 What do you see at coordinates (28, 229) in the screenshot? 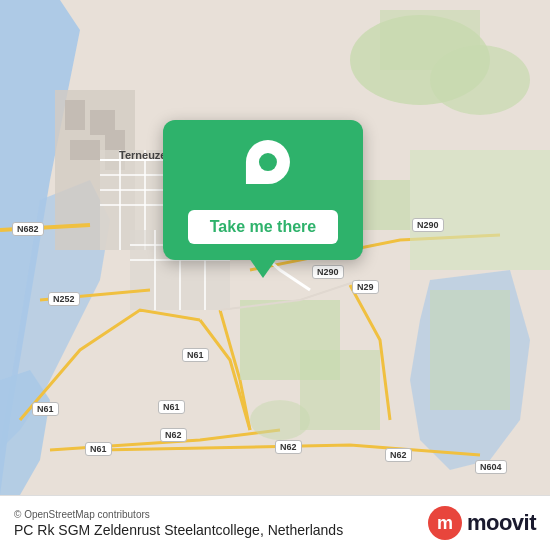
I see `road-label-n682: N682` at bounding box center [28, 229].